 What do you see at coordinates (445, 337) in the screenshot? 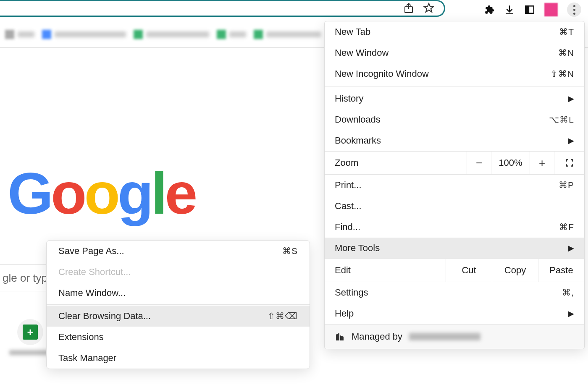
I see `managed-org-redacted` at bounding box center [445, 337].